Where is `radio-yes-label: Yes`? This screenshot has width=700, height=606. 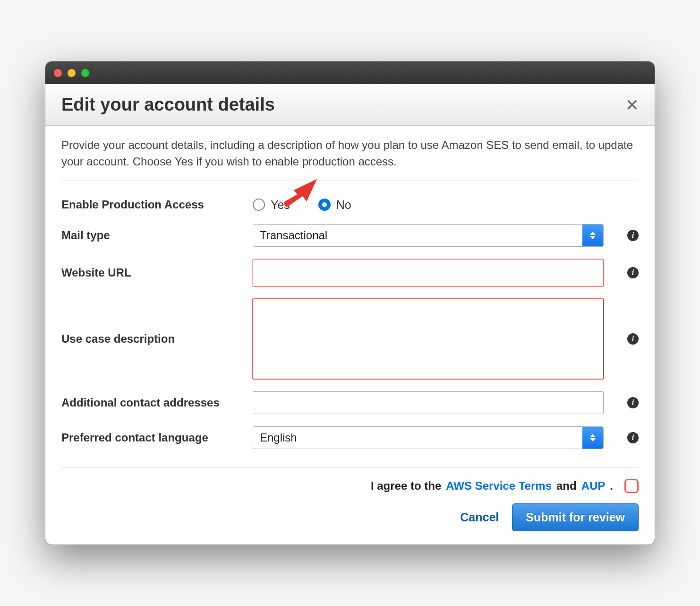
radio-yes-label: Yes is located at coordinates (281, 205).